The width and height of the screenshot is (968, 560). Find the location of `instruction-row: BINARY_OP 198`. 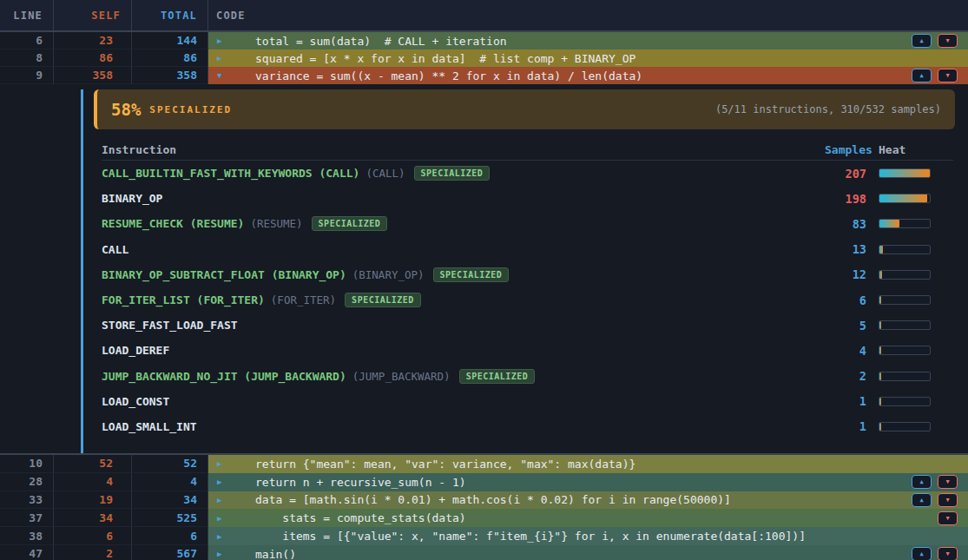

instruction-row: BINARY_OP 198 is located at coordinates (528, 198).